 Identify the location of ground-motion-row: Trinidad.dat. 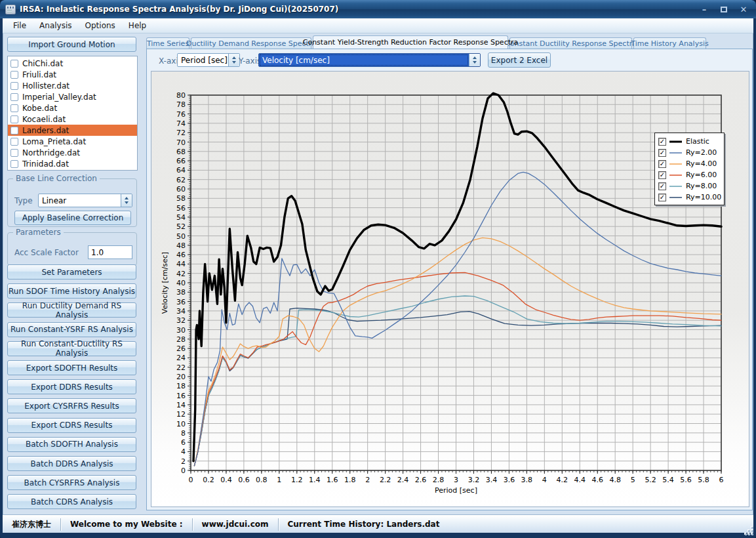
(72, 164).